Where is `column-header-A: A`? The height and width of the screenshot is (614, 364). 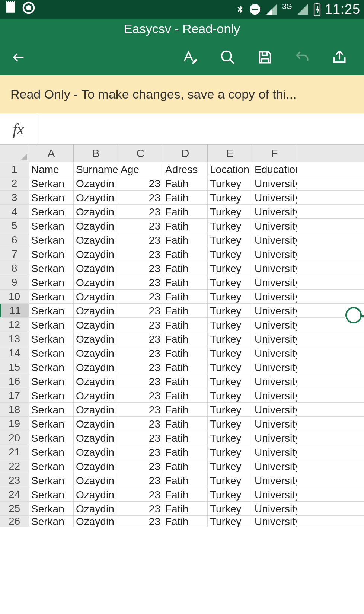
column-header-A: A is located at coordinates (51, 153).